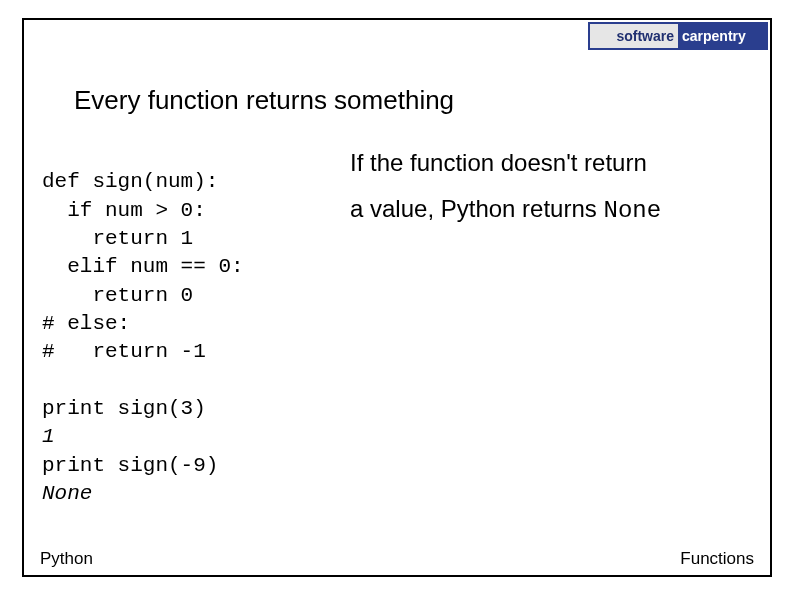  Describe the element at coordinates (722, 36) in the screenshot. I see `logo-text-right: carpentry` at that location.